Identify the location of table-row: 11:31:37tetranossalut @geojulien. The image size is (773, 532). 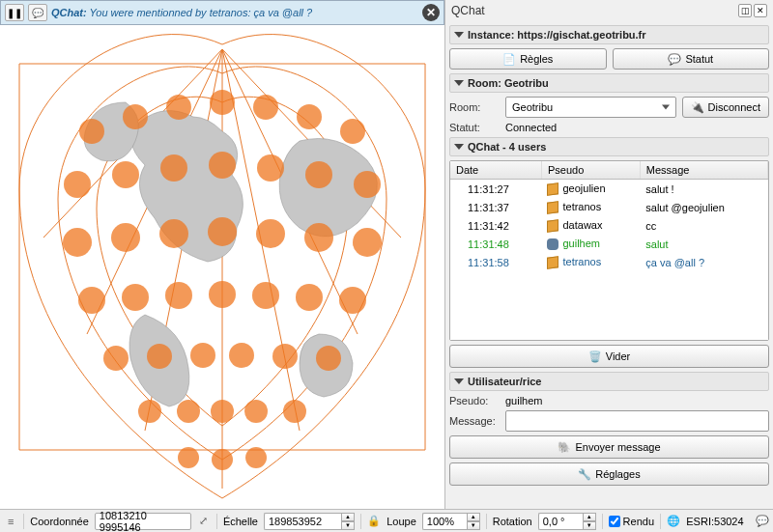
(609, 207).